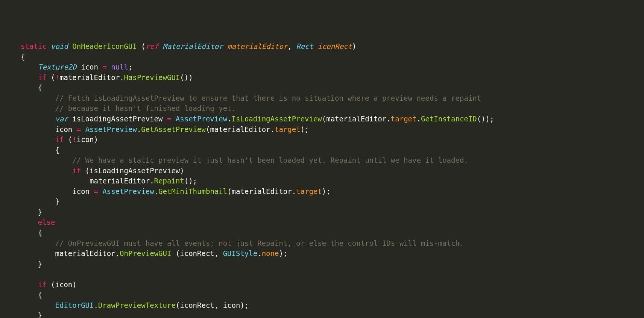 The height and width of the screenshot is (318, 644). What do you see at coordinates (77, 67) in the screenshot?
I see `code-line: Texture2D icon = null;` at bounding box center [77, 67].